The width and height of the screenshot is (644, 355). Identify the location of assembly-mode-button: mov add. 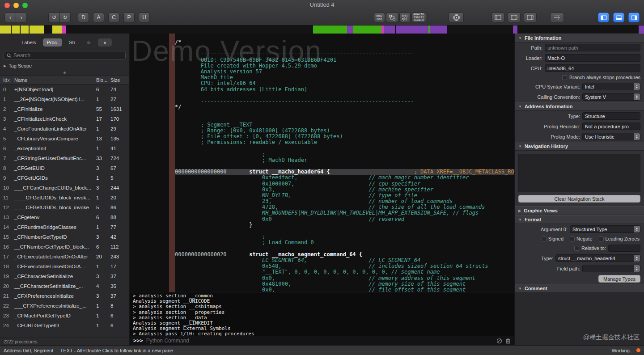
(379, 17).